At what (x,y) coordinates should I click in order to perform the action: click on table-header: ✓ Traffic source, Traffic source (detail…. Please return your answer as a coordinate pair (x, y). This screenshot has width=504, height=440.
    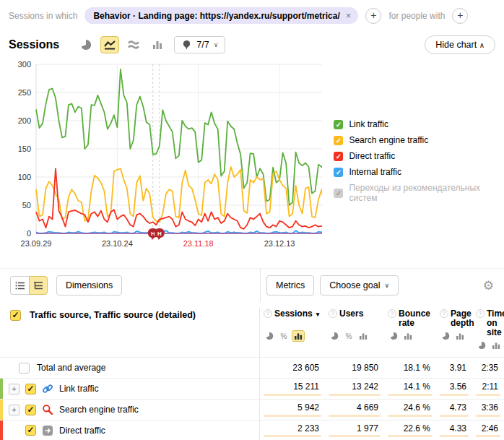
    Looking at the image, I should click on (252, 329).